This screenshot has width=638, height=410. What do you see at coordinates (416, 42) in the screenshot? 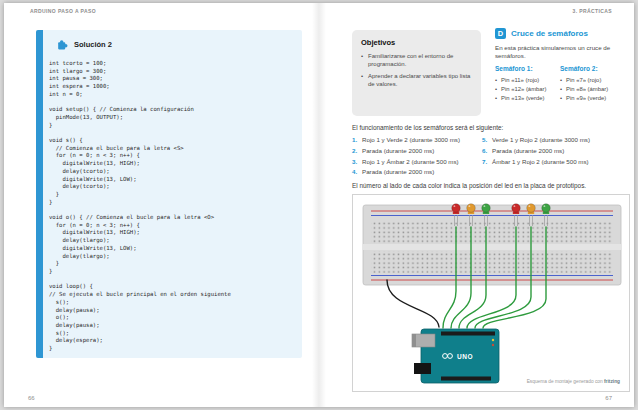
I see `objectives-title: Objetivos` at bounding box center [416, 42].